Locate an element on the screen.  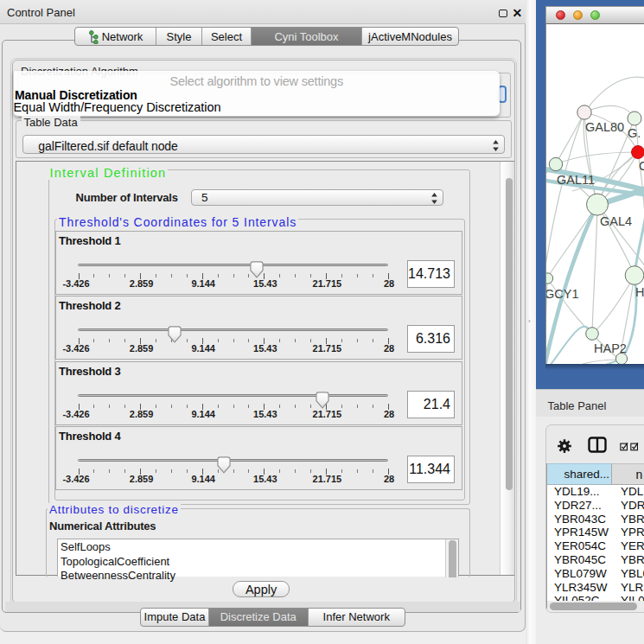
svg-text: GAL11 is located at coordinates (576, 180).